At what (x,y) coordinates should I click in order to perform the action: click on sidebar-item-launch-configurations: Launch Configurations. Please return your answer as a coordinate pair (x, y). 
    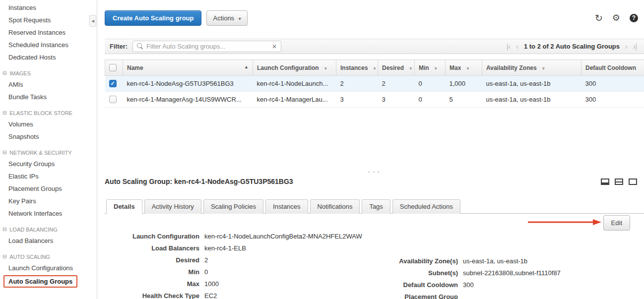
    Looking at the image, I should click on (49, 268).